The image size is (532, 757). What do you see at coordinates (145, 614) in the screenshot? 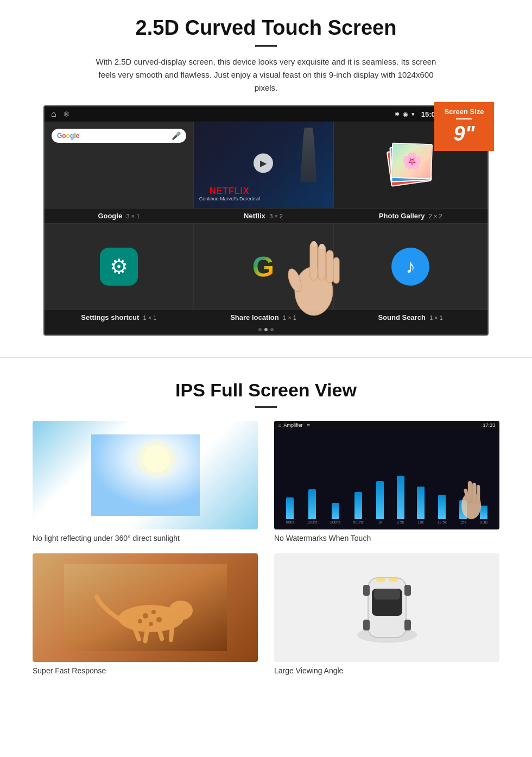
I see `ips-item-cheetah: Super Fast Response` at bounding box center [145, 614].